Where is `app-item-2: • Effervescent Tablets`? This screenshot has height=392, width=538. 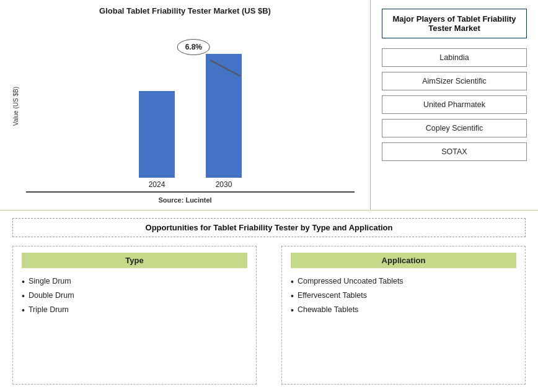 app-item-2: • Effervescent Tablets is located at coordinates (404, 296).